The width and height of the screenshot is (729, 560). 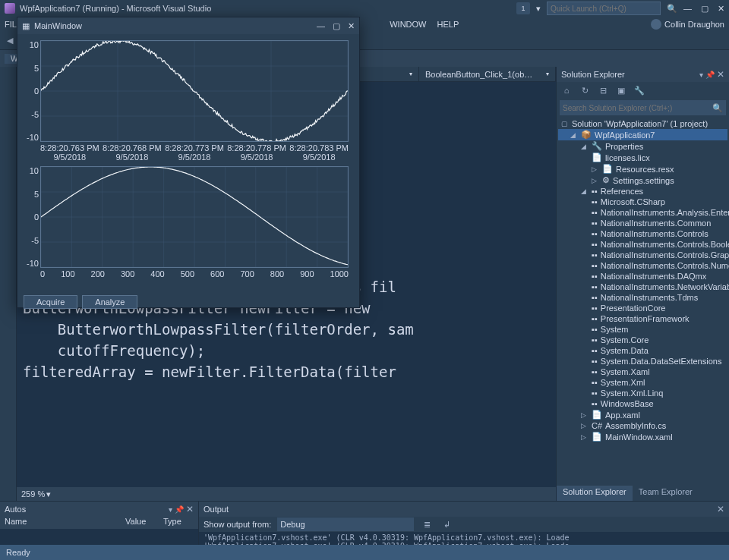 What do you see at coordinates (50, 302) in the screenshot?
I see `acquire-button: Acquire` at bounding box center [50, 302].